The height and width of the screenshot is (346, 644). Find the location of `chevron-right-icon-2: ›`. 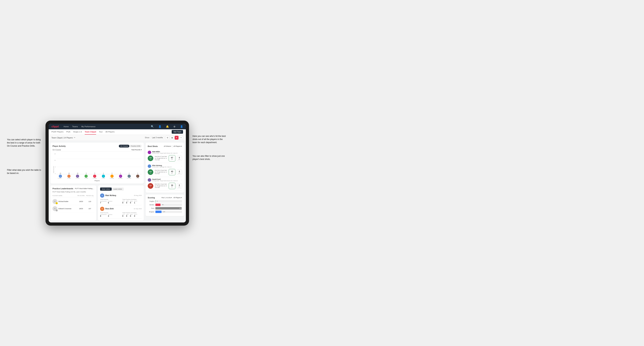

chevron-right-icon-2: › is located at coordinates (182, 166).